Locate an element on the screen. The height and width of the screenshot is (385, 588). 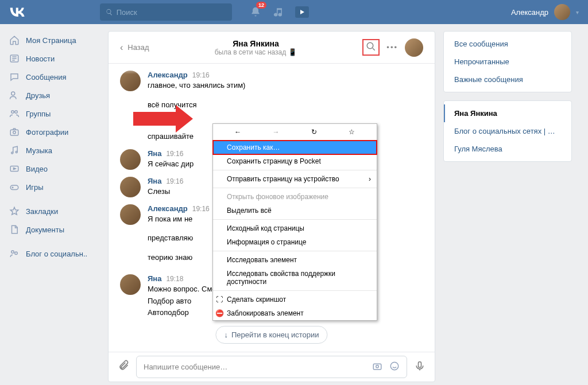
groups-icon is located at coordinates (14, 114).